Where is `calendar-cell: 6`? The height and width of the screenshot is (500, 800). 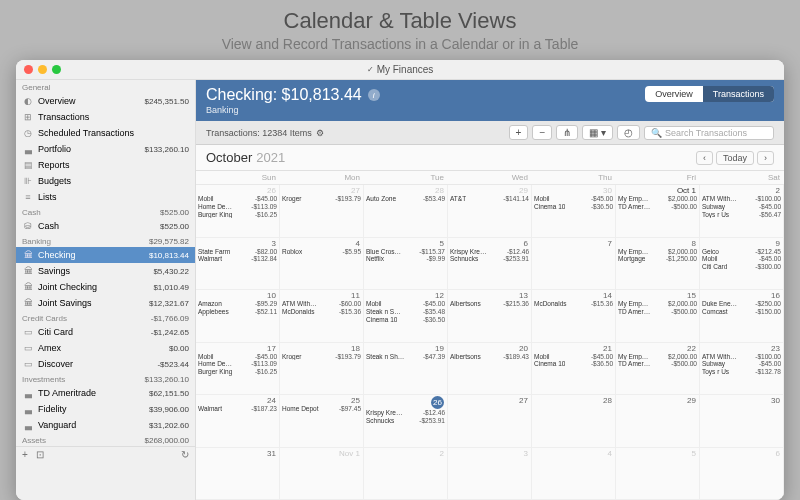
calendar-cell: 6 is located at coordinates (742, 474).